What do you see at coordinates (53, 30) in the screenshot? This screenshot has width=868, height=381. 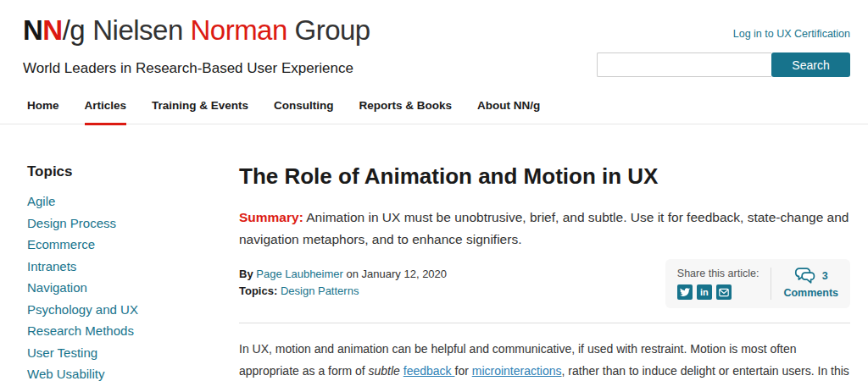 I see `logo-n-red: N` at bounding box center [53, 30].